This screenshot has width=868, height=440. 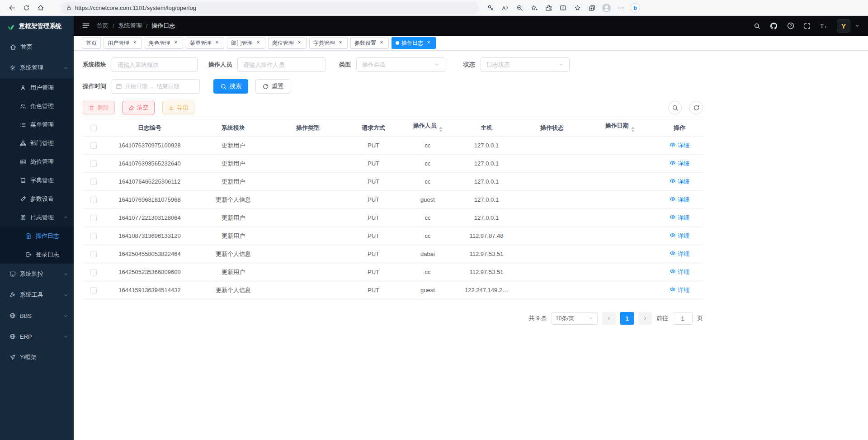 What do you see at coordinates (414, 43) in the screenshot?
I see `tab-oper-log: 操作日志×` at bounding box center [414, 43].